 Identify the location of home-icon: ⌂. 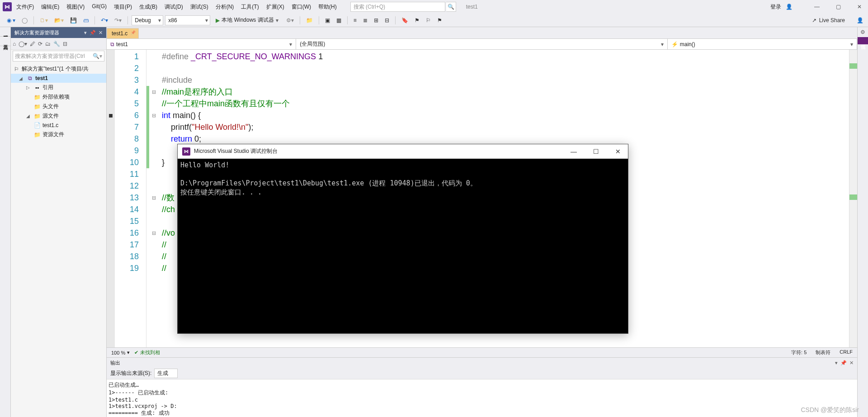
(14, 44).